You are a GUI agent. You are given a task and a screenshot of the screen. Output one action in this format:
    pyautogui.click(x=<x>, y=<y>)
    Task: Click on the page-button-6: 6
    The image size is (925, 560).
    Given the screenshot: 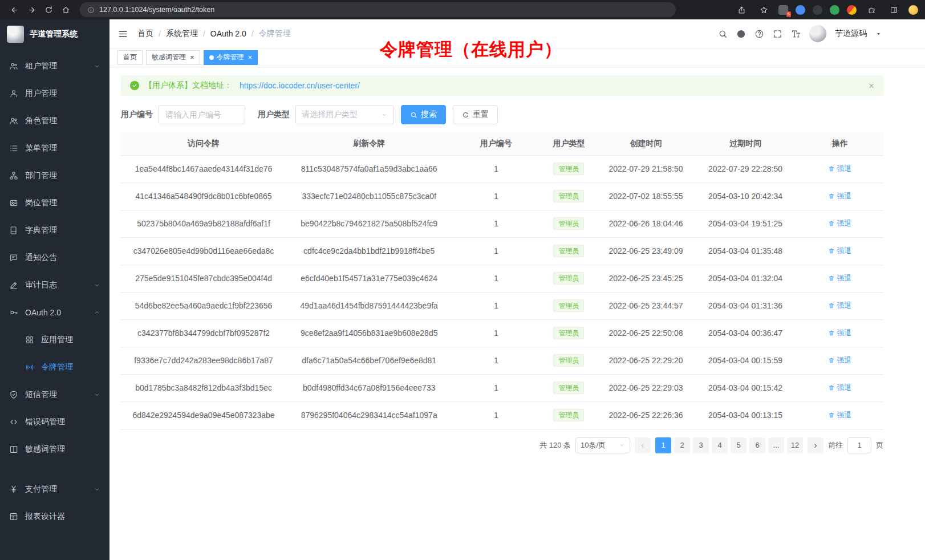 What is the action you would take?
    pyautogui.click(x=757, y=445)
    